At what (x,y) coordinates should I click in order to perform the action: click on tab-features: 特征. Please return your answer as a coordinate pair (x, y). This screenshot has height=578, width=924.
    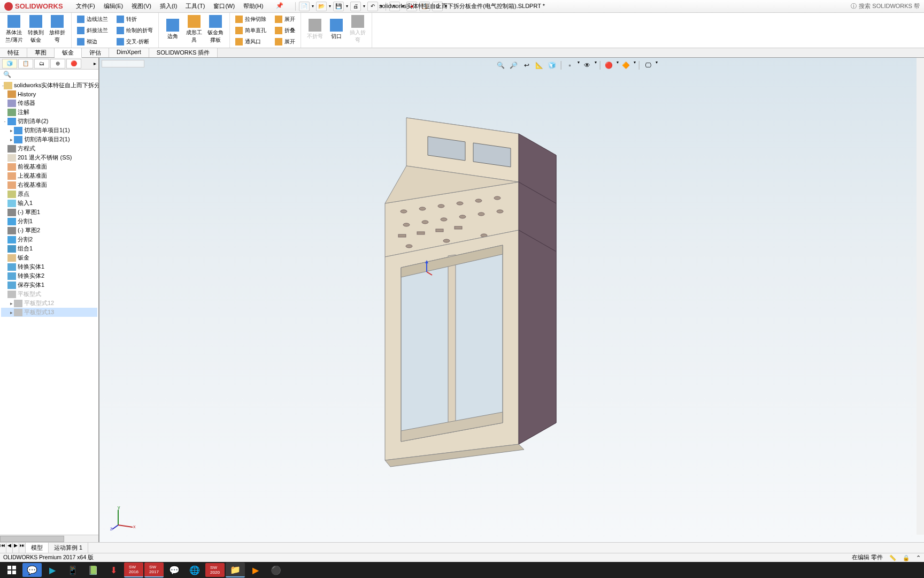
    Looking at the image, I should click on (14, 52).